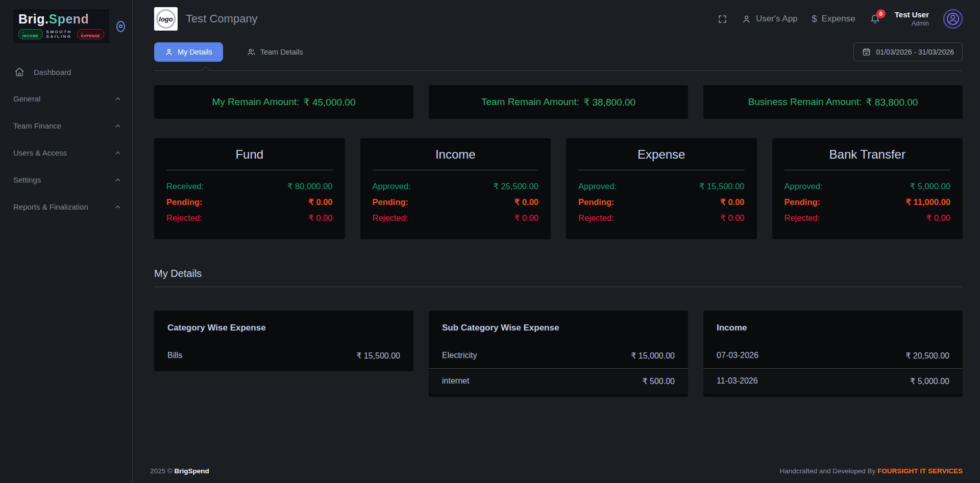  Describe the element at coordinates (892, 102) in the screenshot. I see `summary-value: ₹ 83,800.00` at that location.